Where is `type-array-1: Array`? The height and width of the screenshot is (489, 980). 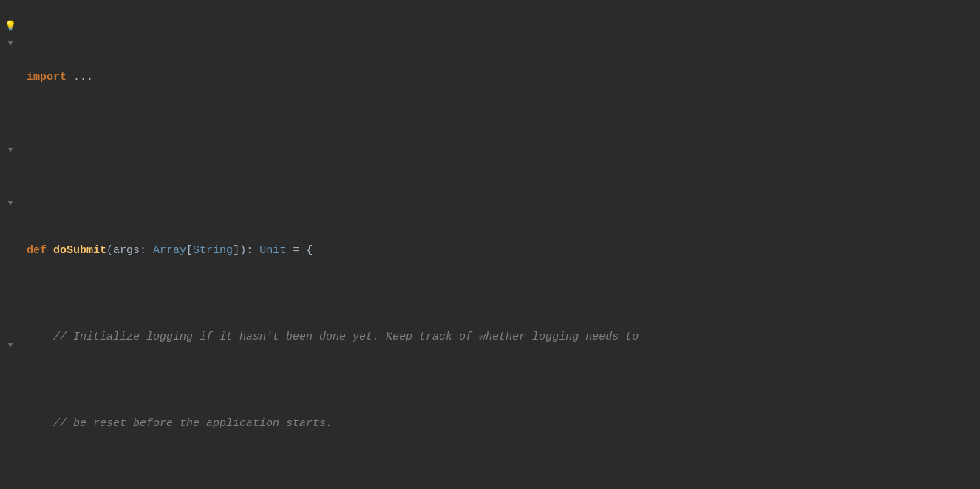
type-array-1: Array is located at coordinates (170, 250).